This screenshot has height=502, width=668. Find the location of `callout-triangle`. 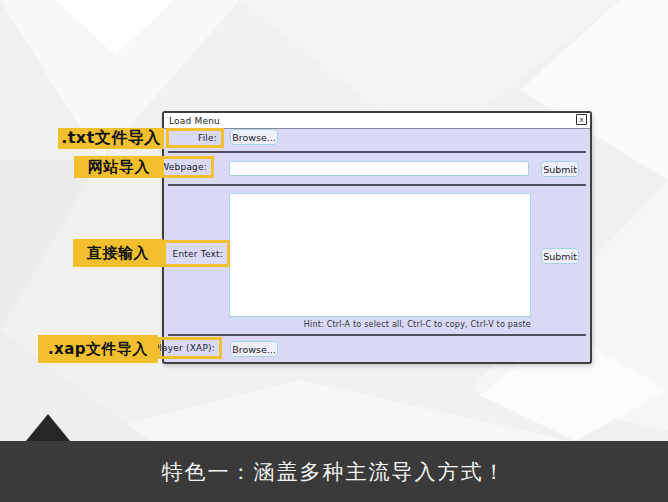

callout-triangle is located at coordinates (48, 428).